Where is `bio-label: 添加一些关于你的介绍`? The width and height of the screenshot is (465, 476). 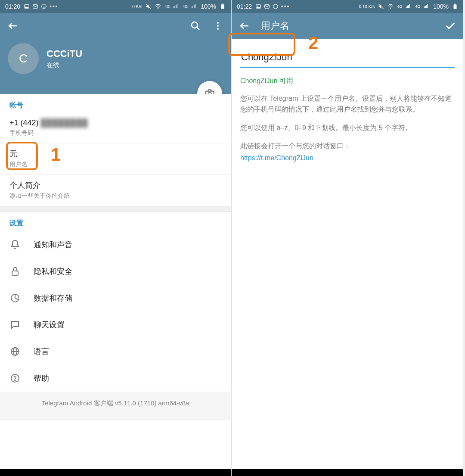 bio-label: 添加一些关于你的介绍 is located at coordinates (115, 196).